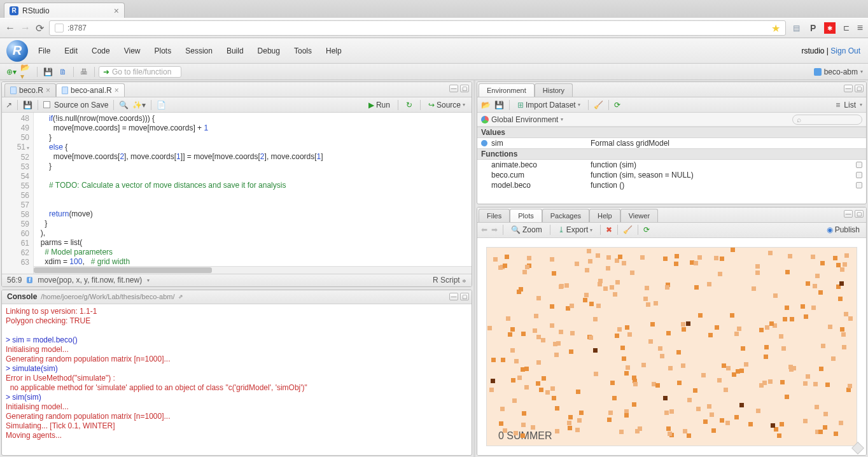 This screenshot has height=457, width=868. I want to click on project-selector: beco-abm ▾, so click(839, 72).